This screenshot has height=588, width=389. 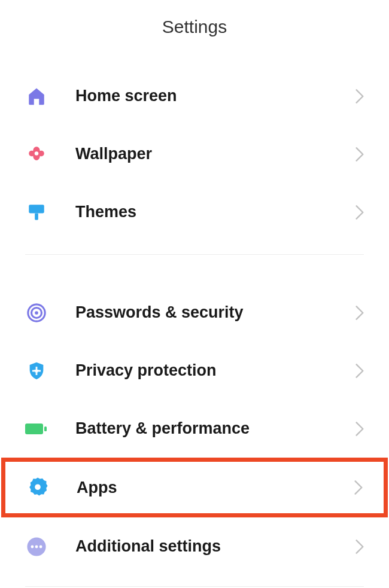 I want to click on item-label: Privacy protection, so click(x=215, y=371).